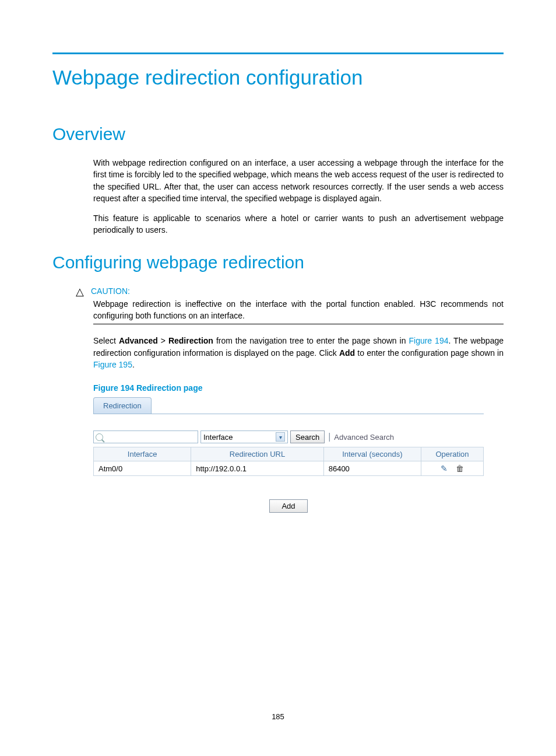 The width and height of the screenshot is (556, 756). I want to click on overview-para-1: With webpage redirection configured on a…, so click(298, 181).